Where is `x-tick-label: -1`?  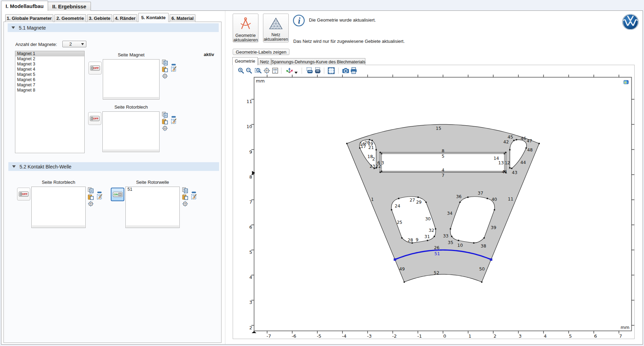 x-tick-label: -1 is located at coordinates (419, 336).